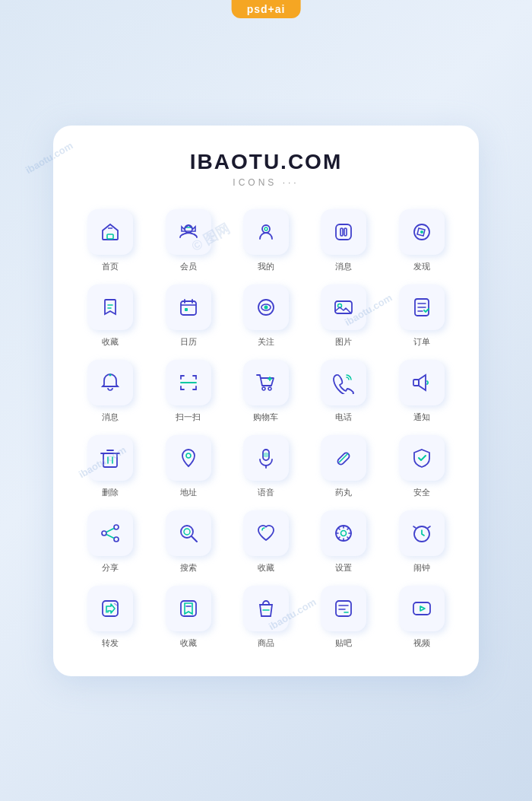  I want to click on icon-item-notify: 通知, so click(422, 391).